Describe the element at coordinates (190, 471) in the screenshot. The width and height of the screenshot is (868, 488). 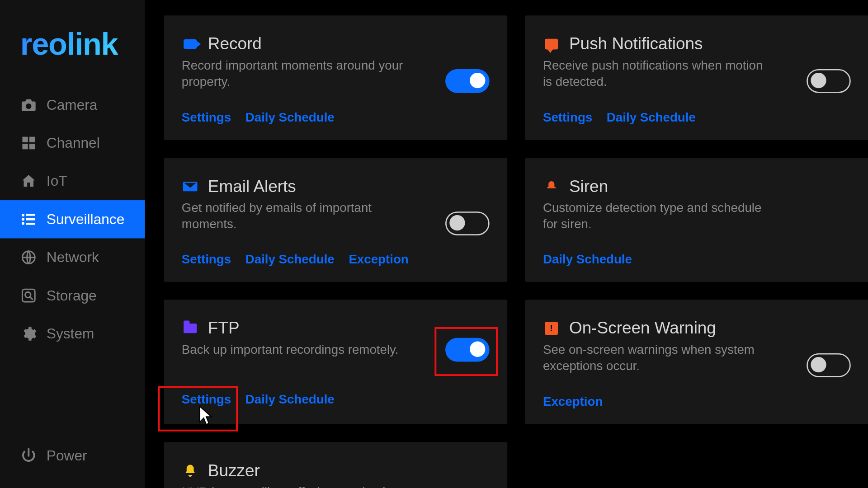
I see `bell-icon` at that location.